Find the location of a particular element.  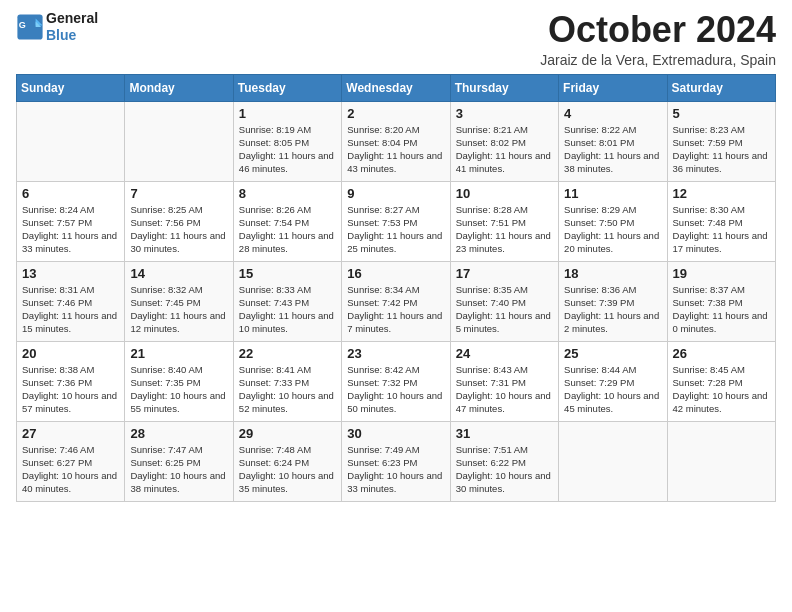

col-saturday: Saturday is located at coordinates (721, 88).